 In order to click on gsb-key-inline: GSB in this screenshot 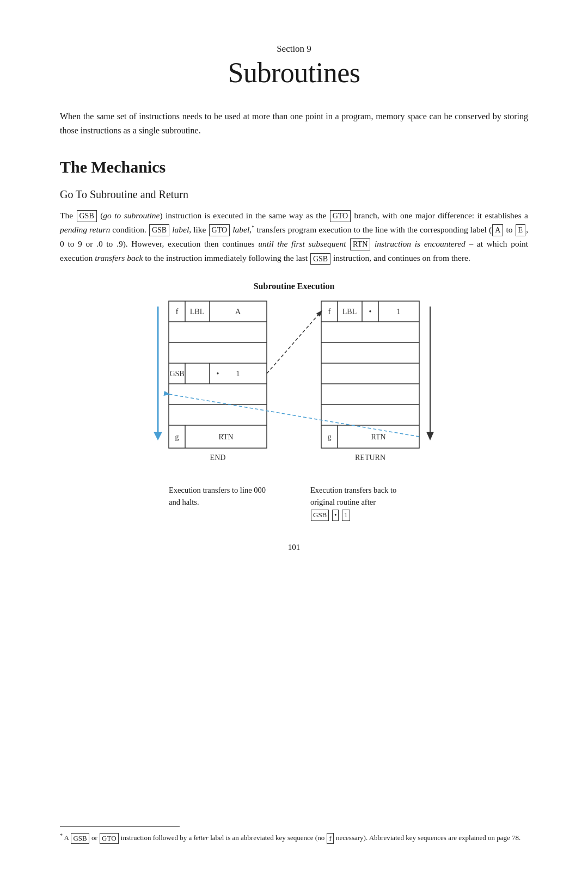, I will do `click(87, 216)`.